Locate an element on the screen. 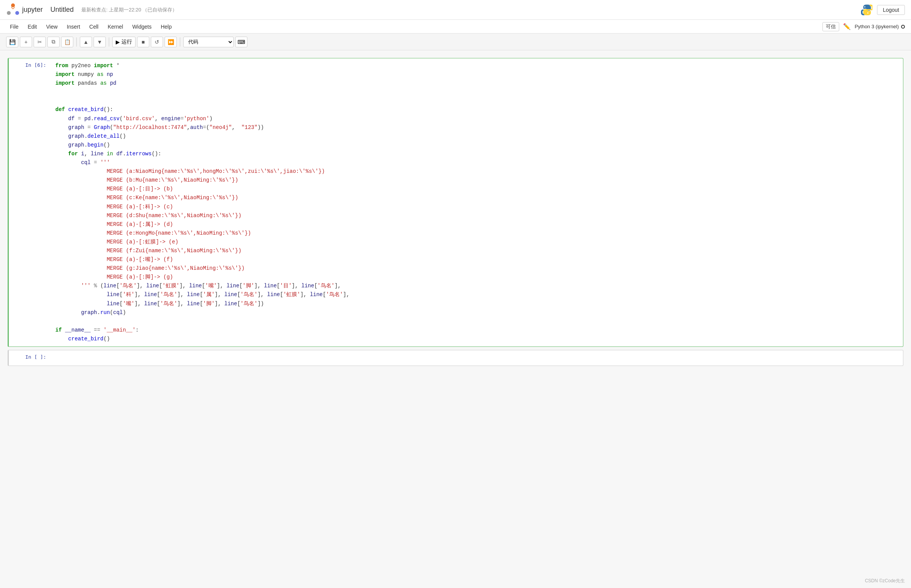 This screenshot has width=911, height=588. menu-help: Help is located at coordinates (167, 27).